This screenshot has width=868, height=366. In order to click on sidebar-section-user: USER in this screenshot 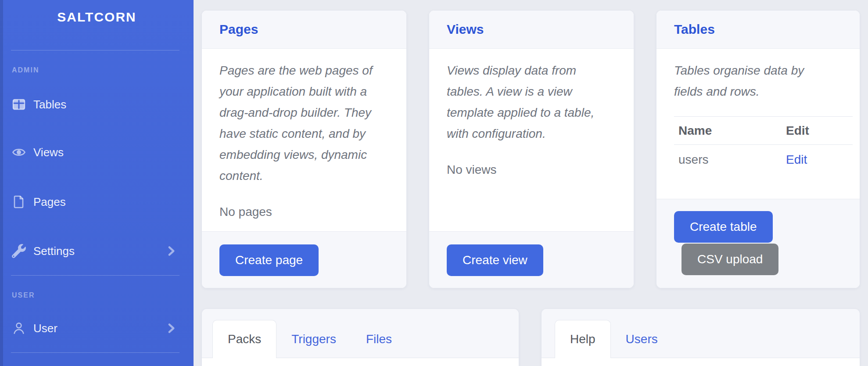, I will do `click(23, 295)`.